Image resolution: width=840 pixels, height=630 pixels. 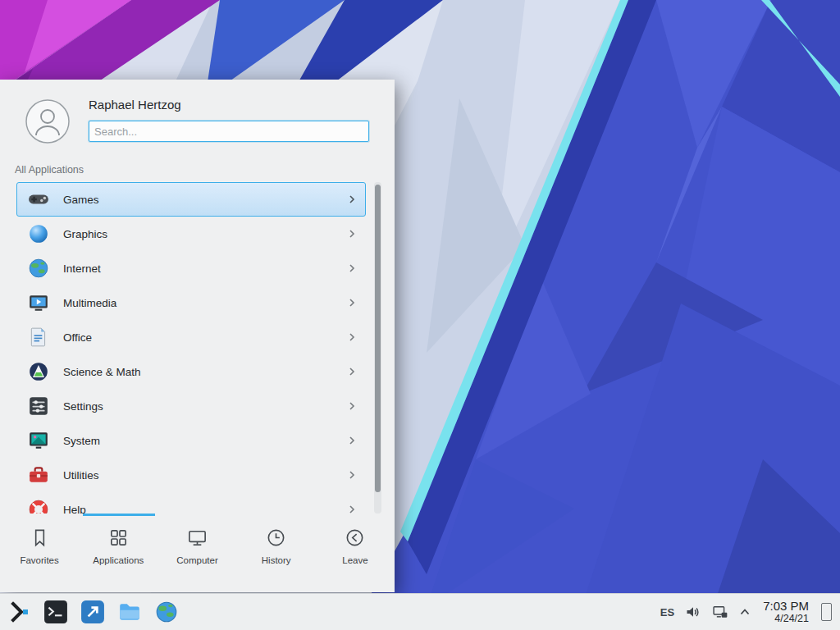 What do you see at coordinates (205, 509) in the screenshot?
I see `category-label: Help` at bounding box center [205, 509].